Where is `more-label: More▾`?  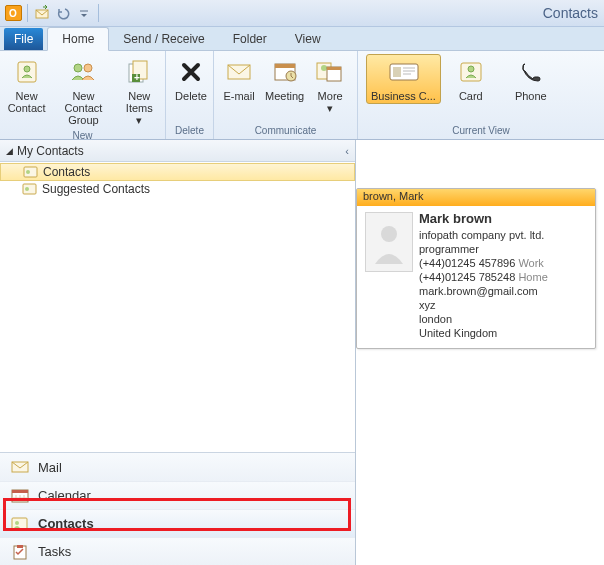
more-label: More▾ is located at coordinates (330, 102).